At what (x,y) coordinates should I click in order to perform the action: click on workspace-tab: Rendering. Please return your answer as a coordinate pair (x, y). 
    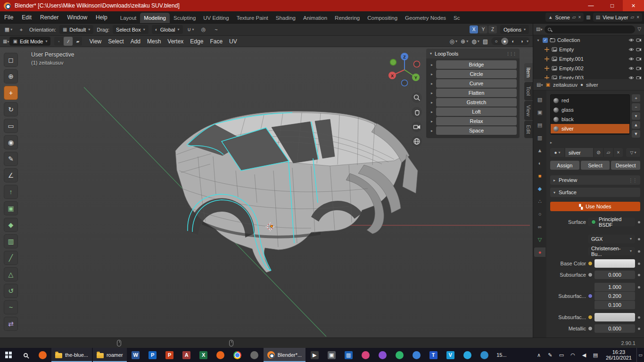
    Looking at the image, I should click on (347, 18).